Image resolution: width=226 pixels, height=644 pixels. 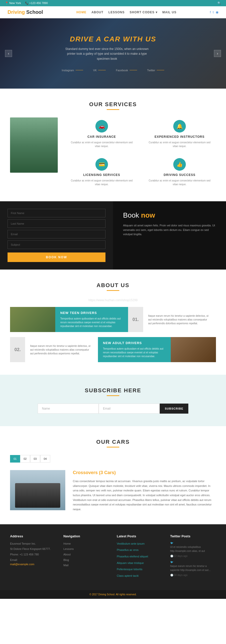 What do you see at coordinates (34, 145) in the screenshot?
I see `services-image-inner` at bounding box center [34, 145].